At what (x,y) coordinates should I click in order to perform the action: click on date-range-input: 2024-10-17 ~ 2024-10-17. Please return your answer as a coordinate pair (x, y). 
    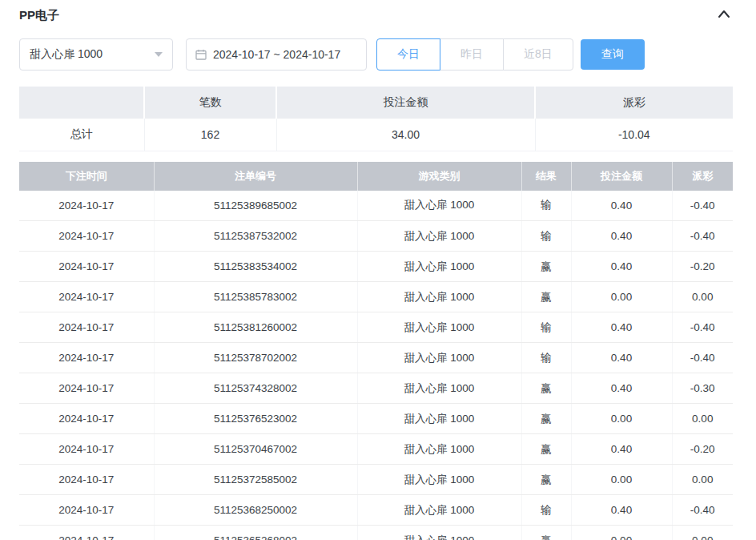
    Looking at the image, I should click on (276, 54).